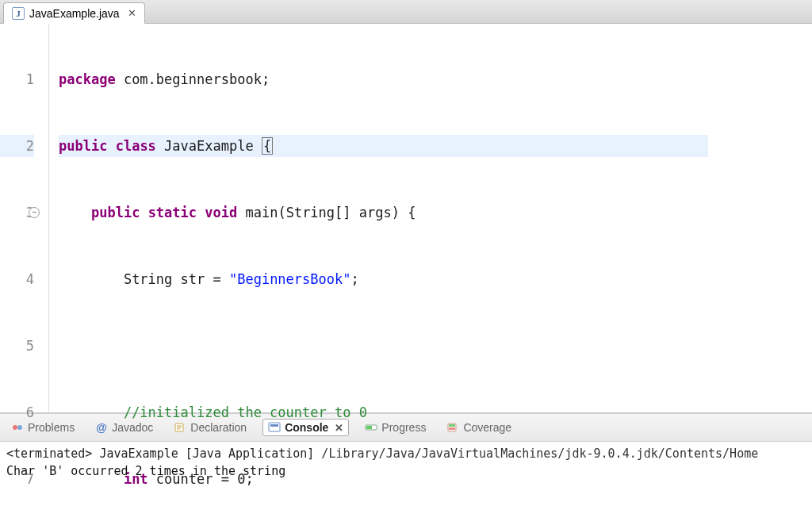  Describe the element at coordinates (17, 346) in the screenshot. I see `line-number: 5` at that location.